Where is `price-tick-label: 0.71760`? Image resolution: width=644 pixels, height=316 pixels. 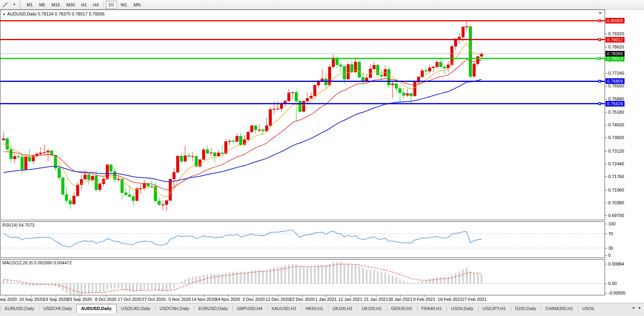
price-tick-label: 0.71760 is located at coordinates (615, 176).